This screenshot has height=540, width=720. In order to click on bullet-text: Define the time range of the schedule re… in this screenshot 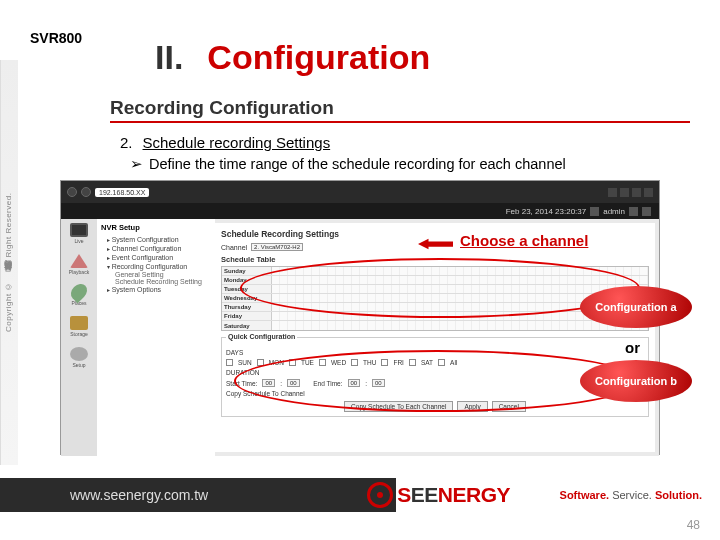, I will do `click(358, 164)`.